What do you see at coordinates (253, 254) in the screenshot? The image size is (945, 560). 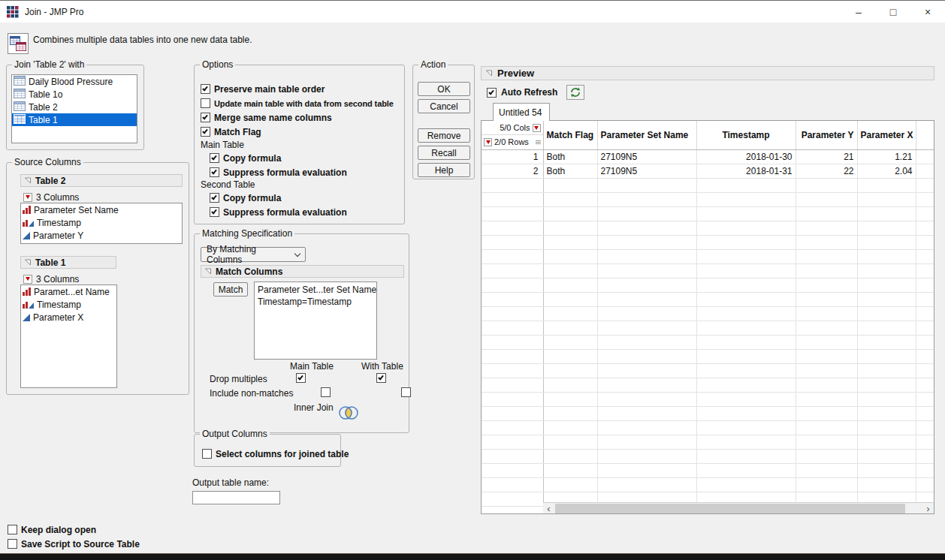 I see `matching-method-dropdown: By Matching Columns` at bounding box center [253, 254].